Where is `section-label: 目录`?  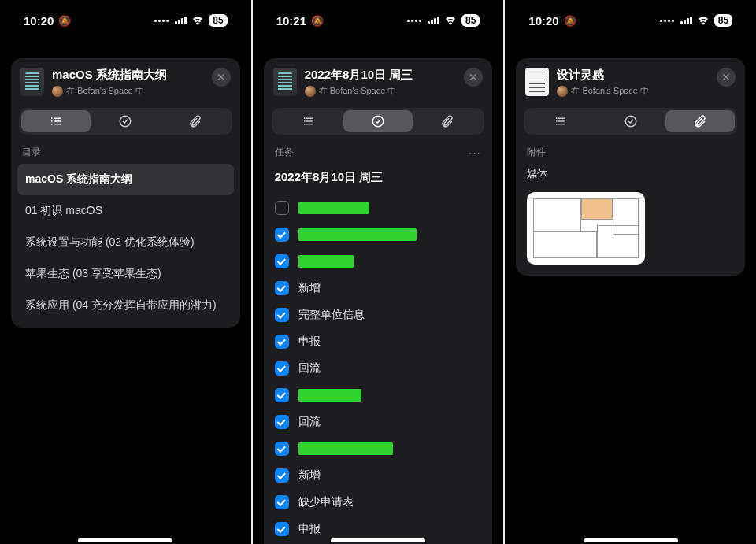
section-label: 目录 is located at coordinates (32, 153).